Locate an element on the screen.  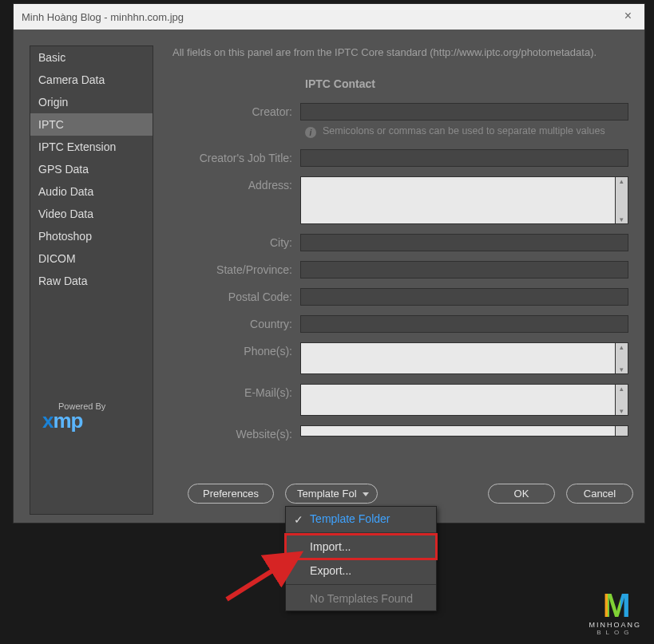
template-dropdown-menu: ✓ Template Folder Import... Export... No… is located at coordinates (361, 559).